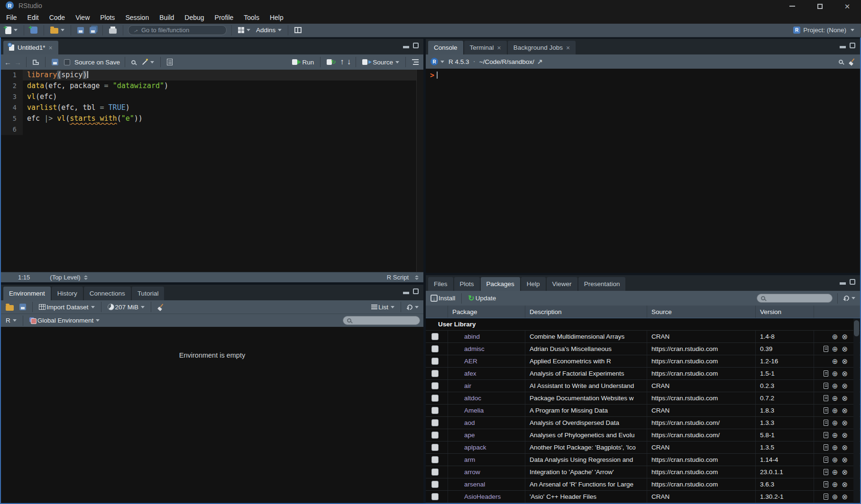 This screenshot has height=504, width=861. I want to click on package-link: AER, so click(471, 361).